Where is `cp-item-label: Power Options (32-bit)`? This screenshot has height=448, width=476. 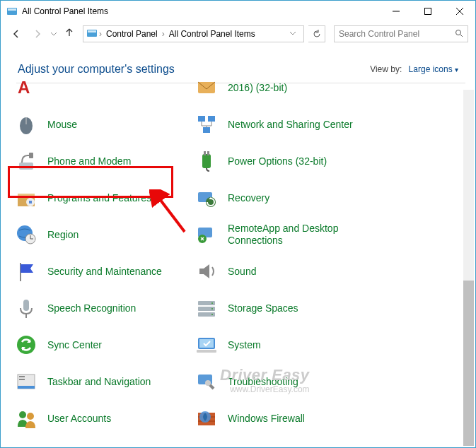 cp-item-label: Power Options (32-bit) is located at coordinates (277, 161).